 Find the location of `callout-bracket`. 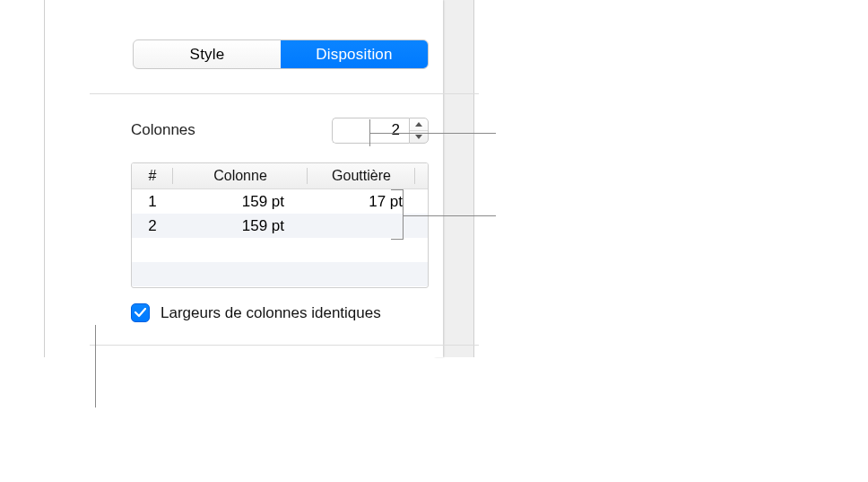

callout-bracket is located at coordinates (397, 215).